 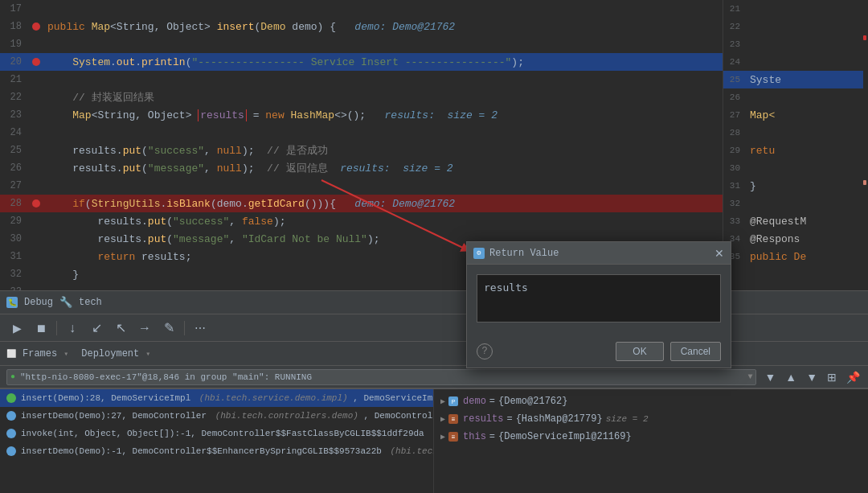 I want to click on var-val-this: {DemoServiceImpl@21169}, so click(x=565, y=437).